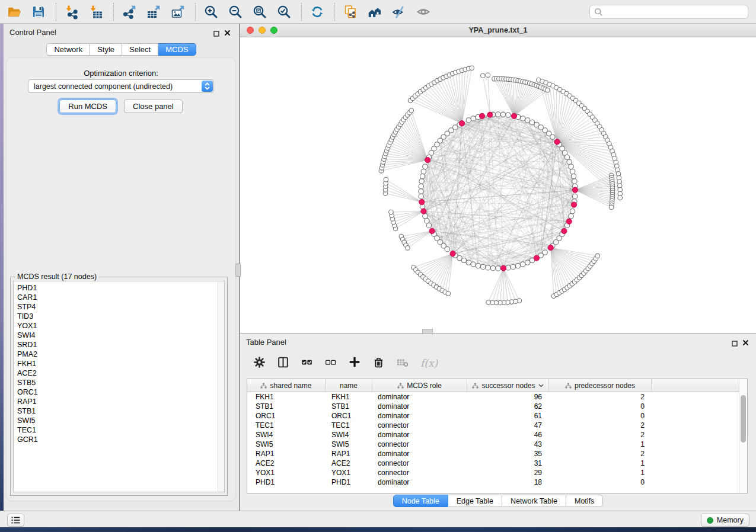  What do you see at coordinates (349, 482) in the screenshot?
I see `cell-name: PHD1` at bounding box center [349, 482].